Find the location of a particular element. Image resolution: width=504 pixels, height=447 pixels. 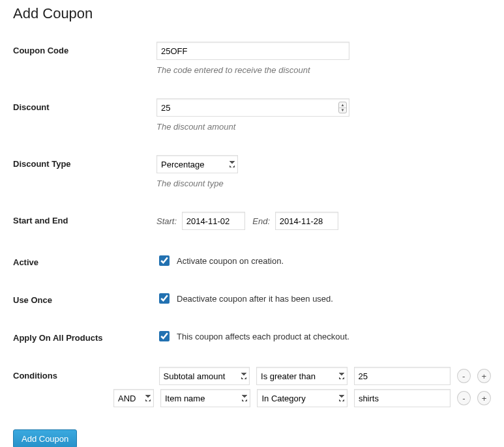

page-title: Add Coupon is located at coordinates (252, 14).